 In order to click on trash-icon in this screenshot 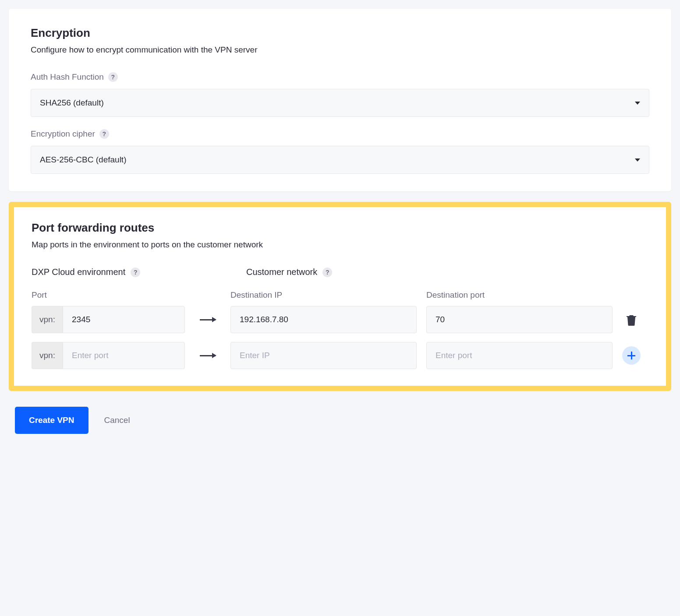, I will do `click(631, 320)`.